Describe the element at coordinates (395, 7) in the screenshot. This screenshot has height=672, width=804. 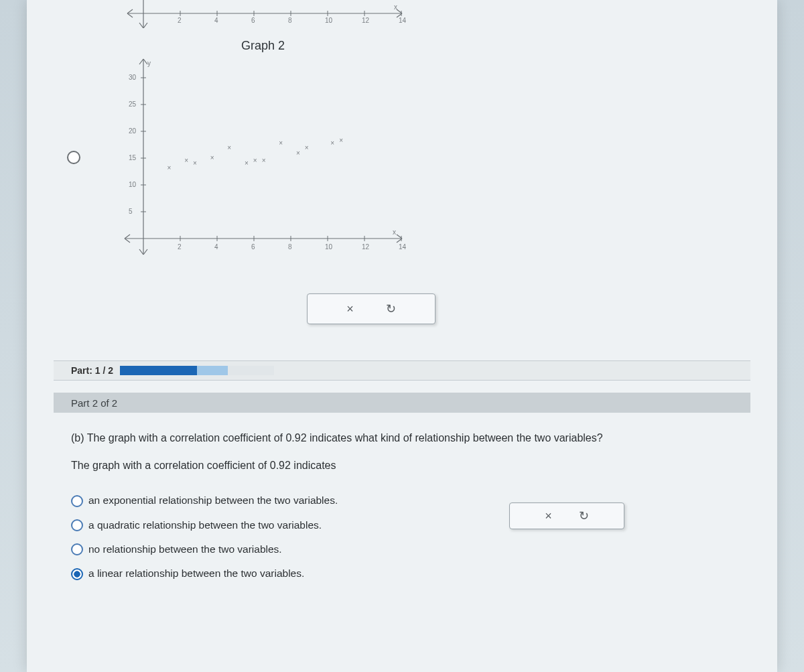
I see `axis-x-label: x` at that location.